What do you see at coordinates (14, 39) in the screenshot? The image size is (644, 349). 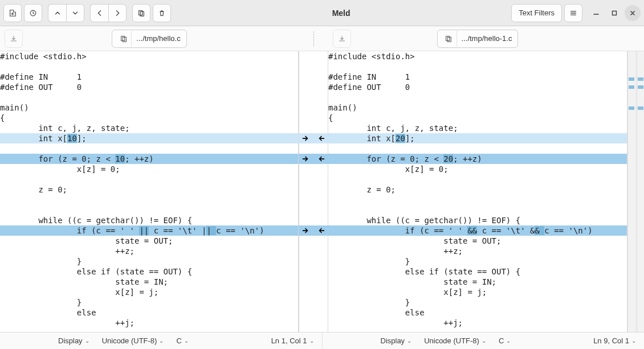 I see `save-left-button` at bounding box center [14, 39].